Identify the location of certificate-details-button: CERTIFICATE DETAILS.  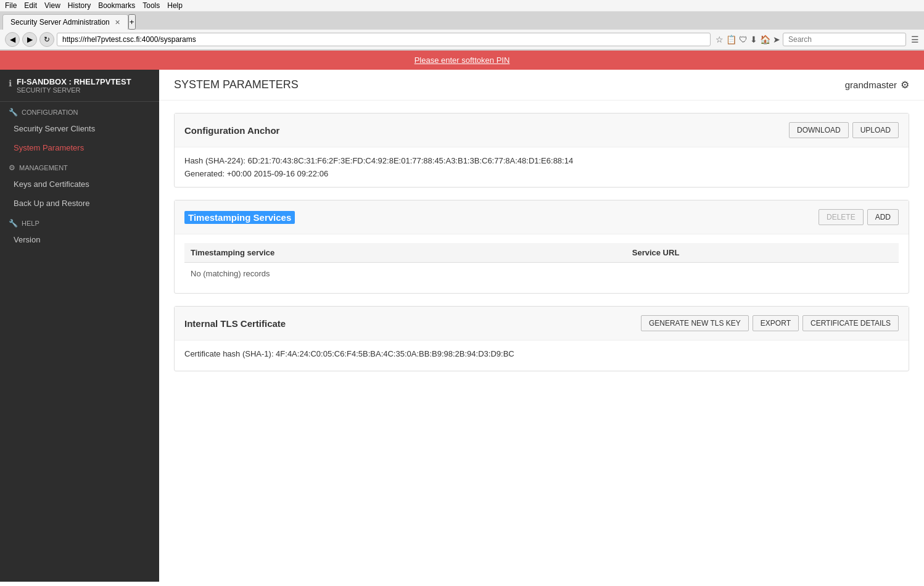
(851, 323).